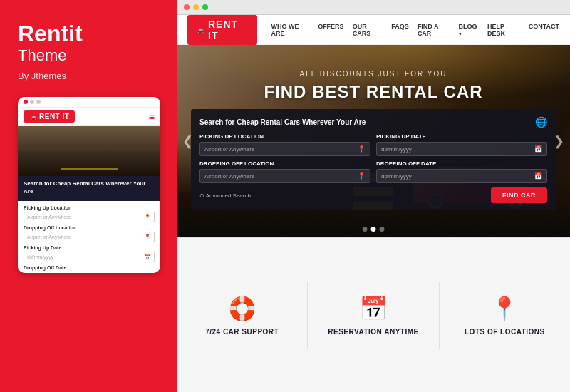 The image size is (570, 392). I want to click on dropoff-location-field: Dropping Off Location Airport or Anywher…, so click(285, 172).